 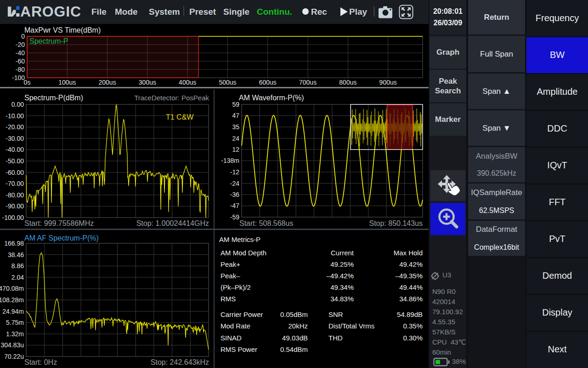 What do you see at coordinates (180, 117) in the screenshot?
I see `svg-text: T1 C&W` at bounding box center [180, 117].